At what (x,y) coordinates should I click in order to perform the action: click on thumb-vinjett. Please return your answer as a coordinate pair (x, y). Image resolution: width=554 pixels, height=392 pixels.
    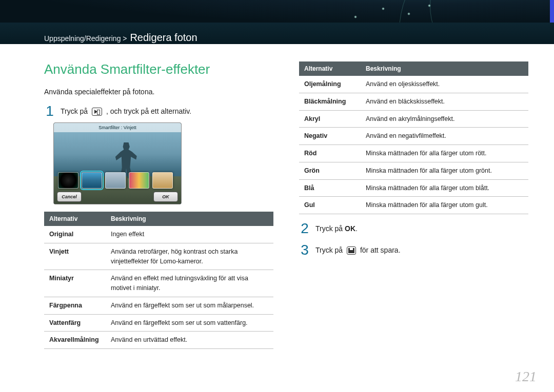
    Looking at the image, I should click on (92, 180).